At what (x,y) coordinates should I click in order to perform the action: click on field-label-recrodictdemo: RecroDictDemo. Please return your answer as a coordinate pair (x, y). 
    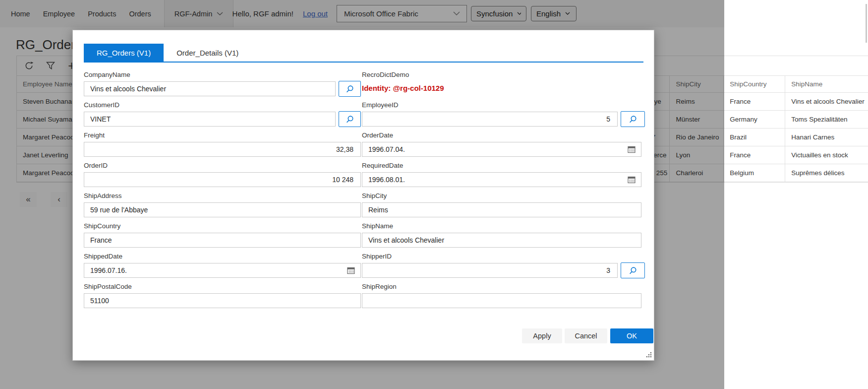
    Looking at the image, I should click on (386, 74).